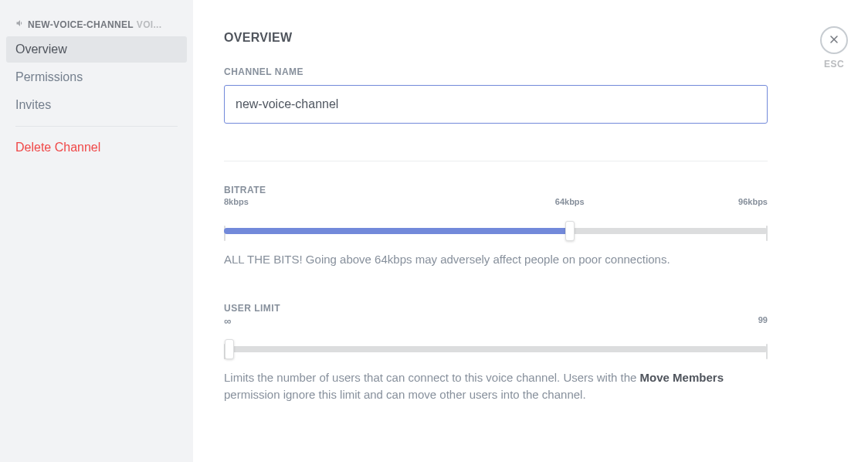  What do you see at coordinates (834, 40) in the screenshot?
I see `close-button` at bounding box center [834, 40].